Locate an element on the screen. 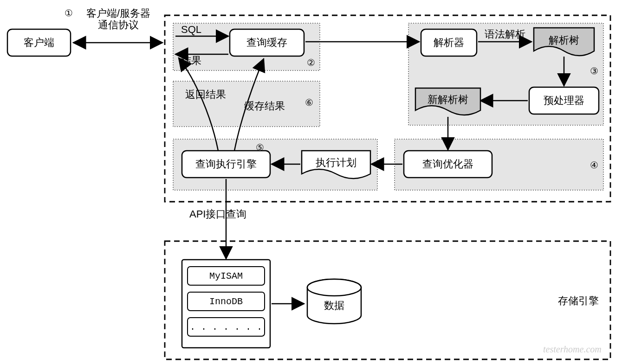 This screenshot has height=364, width=622. marker-6: ⑥ is located at coordinates (309, 102).